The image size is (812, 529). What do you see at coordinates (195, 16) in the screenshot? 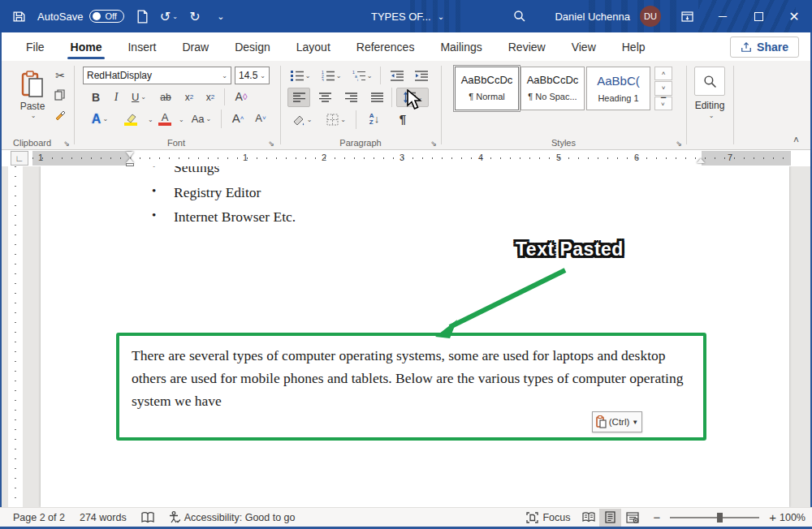
I see `redo-button: ↻` at bounding box center [195, 16].